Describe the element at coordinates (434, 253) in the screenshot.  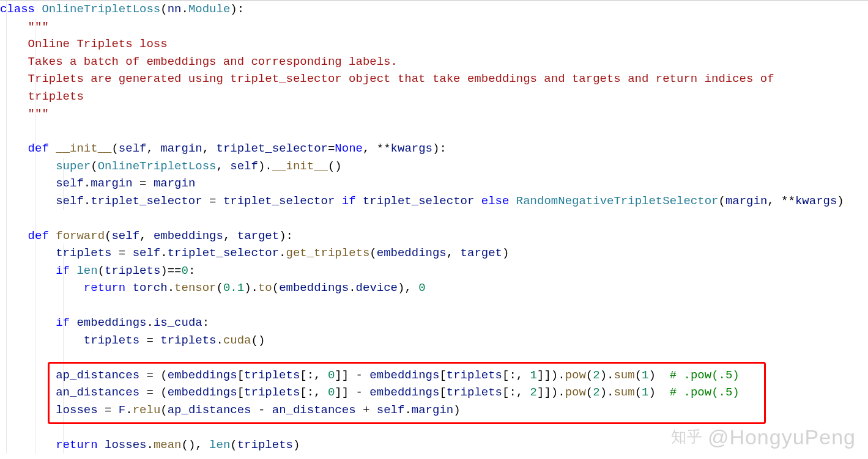
I see `code-line: triplets = self.triplet_selector.get_tri…` at that location.